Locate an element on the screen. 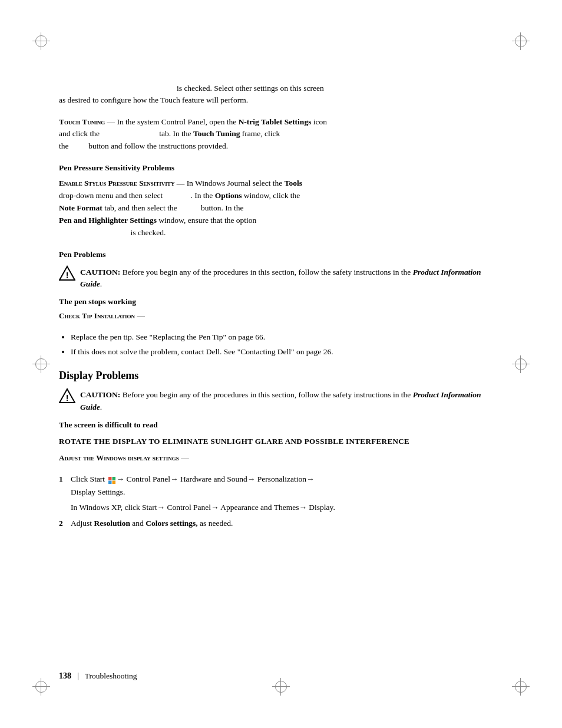 The height and width of the screenshot is (728, 562). stylus-line4a: is checked. is located at coordinates (148, 232).